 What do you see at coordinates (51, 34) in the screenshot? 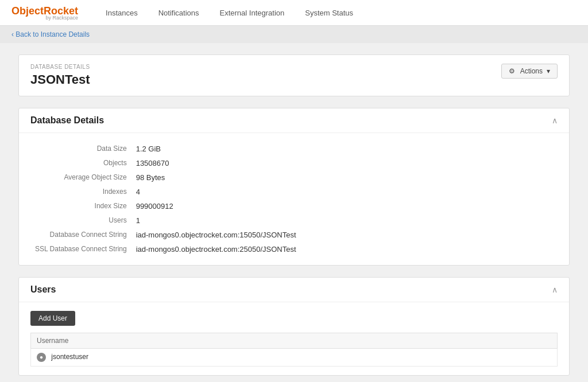
I see `breadcrumb-link: Back to Instance Details` at bounding box center [51, 34].